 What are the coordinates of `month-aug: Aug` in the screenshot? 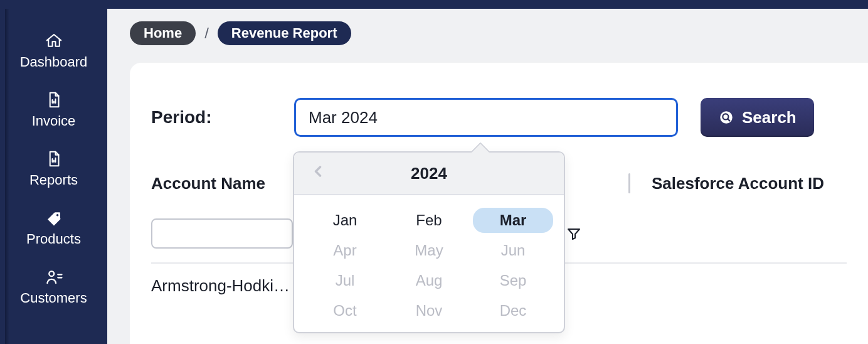 It's located at (429, 281).